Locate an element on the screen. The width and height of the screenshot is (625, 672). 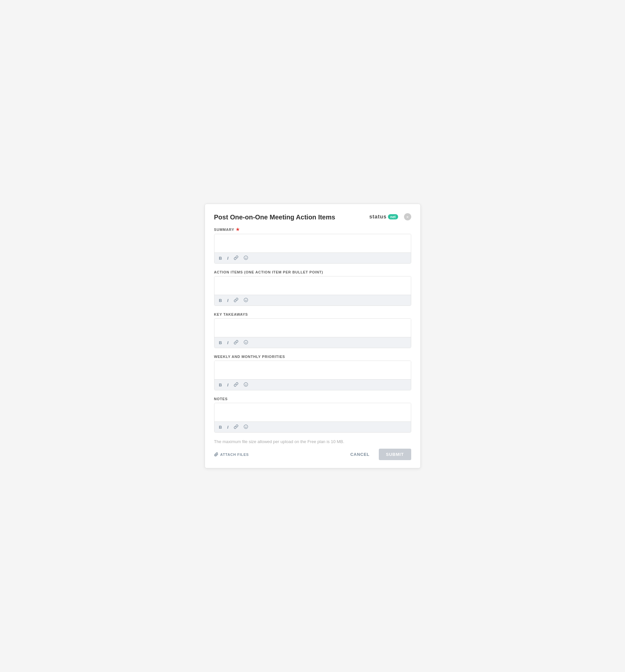
summary-editor: B I is located at coordinates (313, 249).